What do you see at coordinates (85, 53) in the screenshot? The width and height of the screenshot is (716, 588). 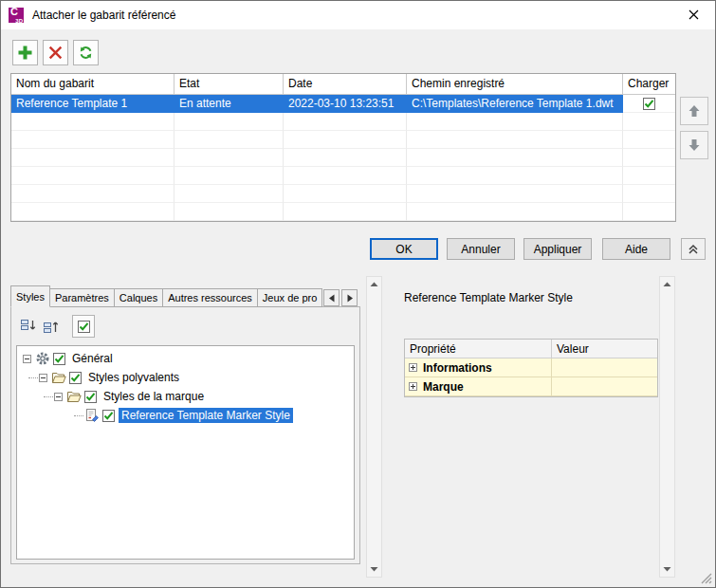 I see `refresh-icon` at bounding box center [85, 53].